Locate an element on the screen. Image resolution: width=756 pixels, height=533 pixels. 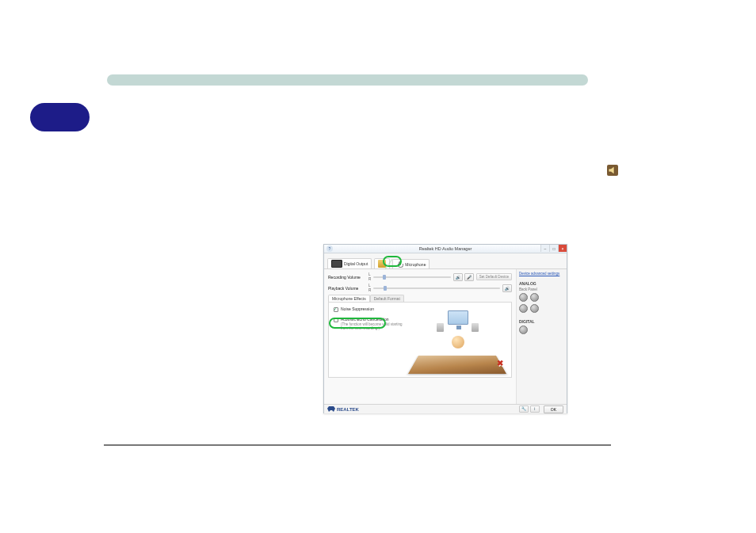
footer: REALTEK 🔧 i OK is located at coordinates (445, 409).